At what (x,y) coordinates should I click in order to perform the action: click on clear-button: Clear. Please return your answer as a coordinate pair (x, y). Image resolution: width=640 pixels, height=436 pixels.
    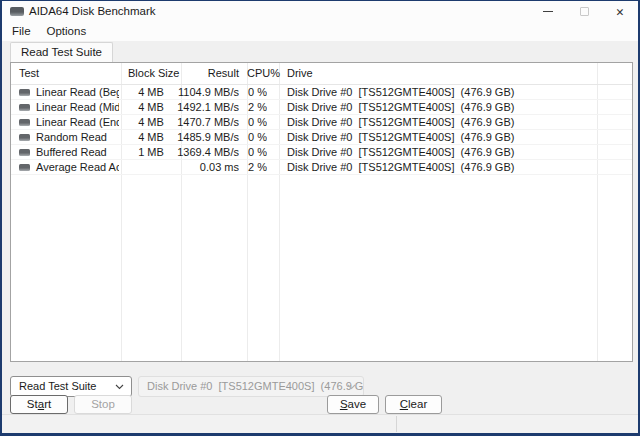
    Looking at the image, I should click on (414, 404).